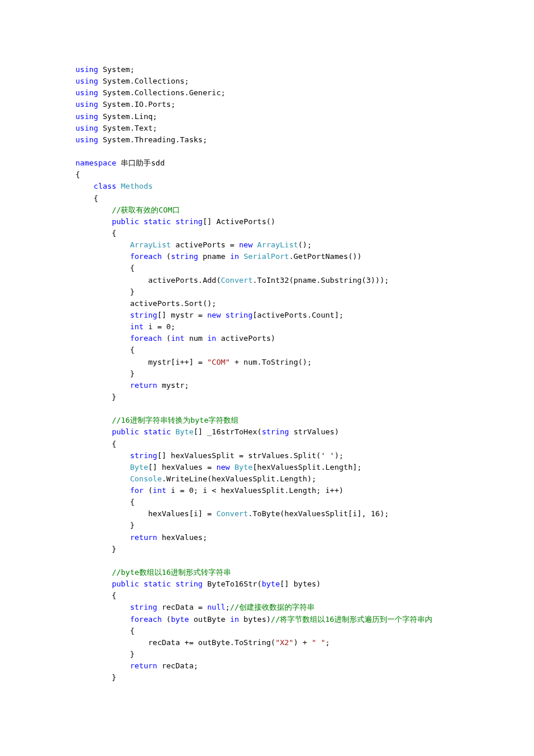 This screenshot has width=534, height=756. I want to click on string: "X2", so click(284, 642).